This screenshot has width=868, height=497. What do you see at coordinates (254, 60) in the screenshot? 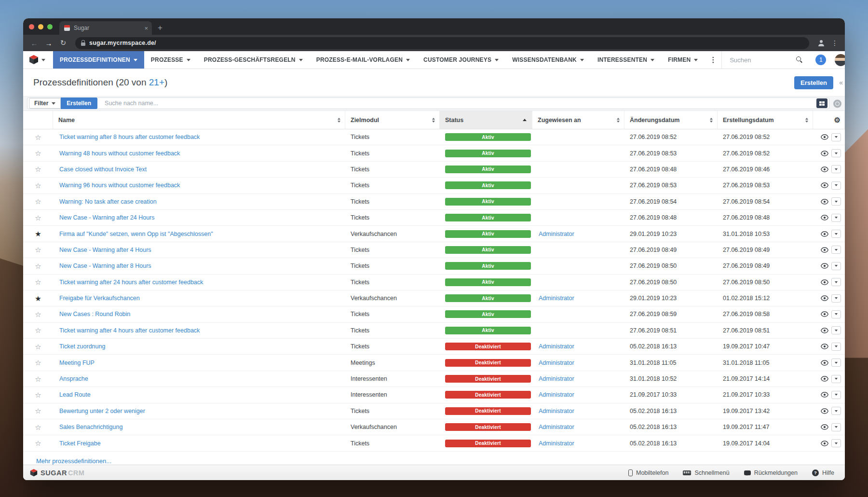
I see `nav-item-prozess-geschaeftsregeln: PROZESS-GESCHÄFTSREGELN` at bounding box center [254, 60].